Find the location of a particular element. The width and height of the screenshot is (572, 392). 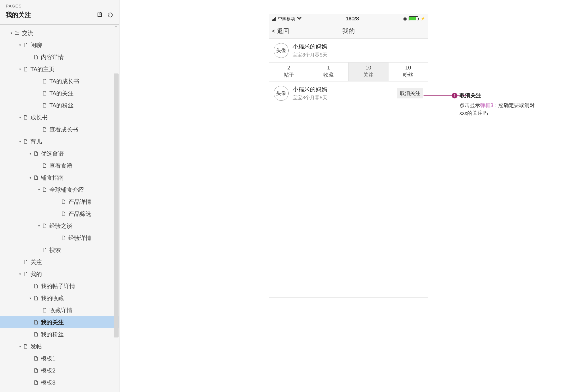

signal-icon is located at coordinates (274, 19).